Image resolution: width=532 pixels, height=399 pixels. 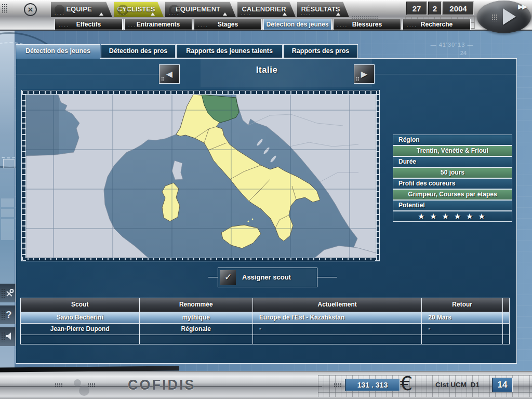 I want to click on nav-tab-label: EQUIPEMENT, so click(x=198, y=9).